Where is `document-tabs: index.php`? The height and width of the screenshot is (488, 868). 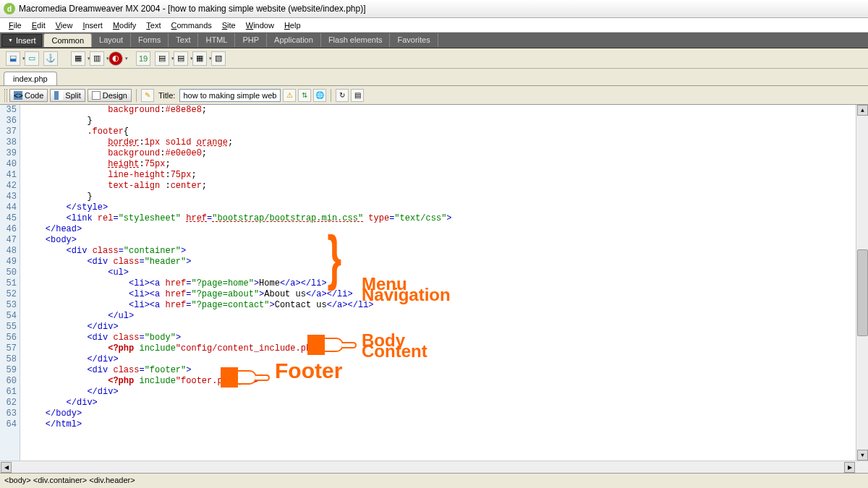
document-tabs: index.php is located at coordinates (434, 77).